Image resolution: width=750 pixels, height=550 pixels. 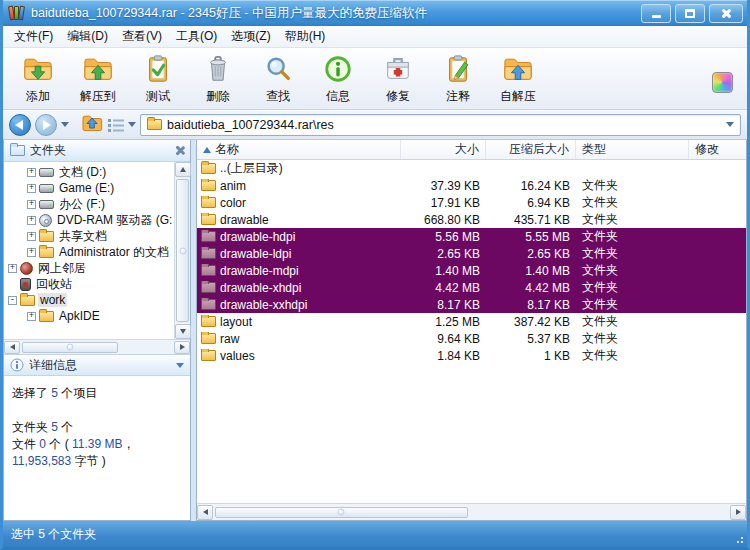 I want to click on tree-item-work: -work, so click(x=89, y=300).